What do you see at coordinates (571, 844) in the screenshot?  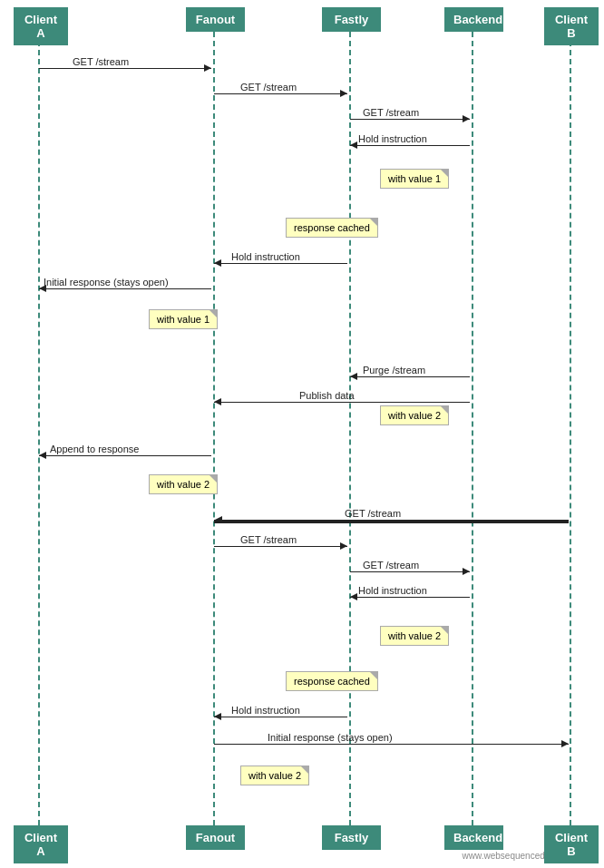 I see `participant-clientB-bottom: Client B` at bounding box center [571, 844].